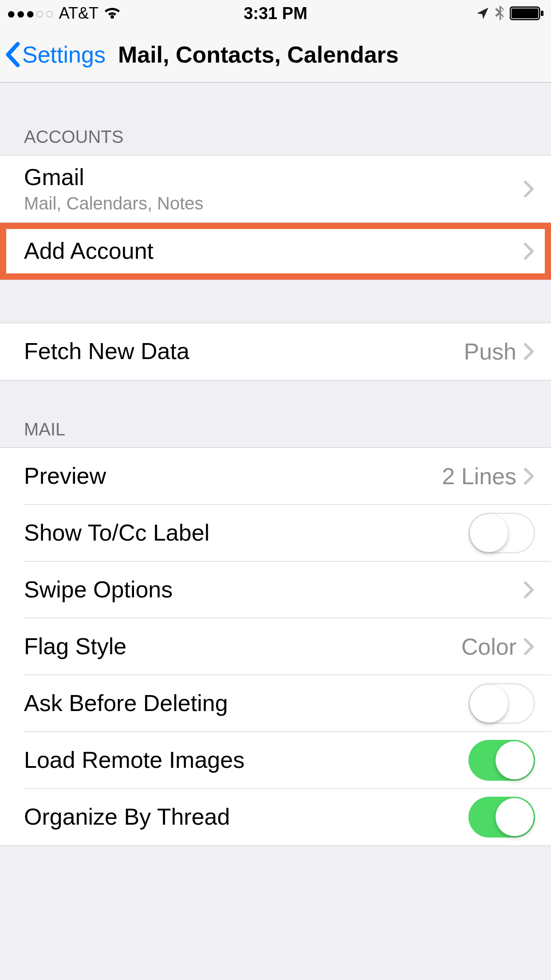  What do you see at coordinates (244, 352) in the screenshot?
I see `fetch-label: Fetch New Data` at bounding box center [244, 352].